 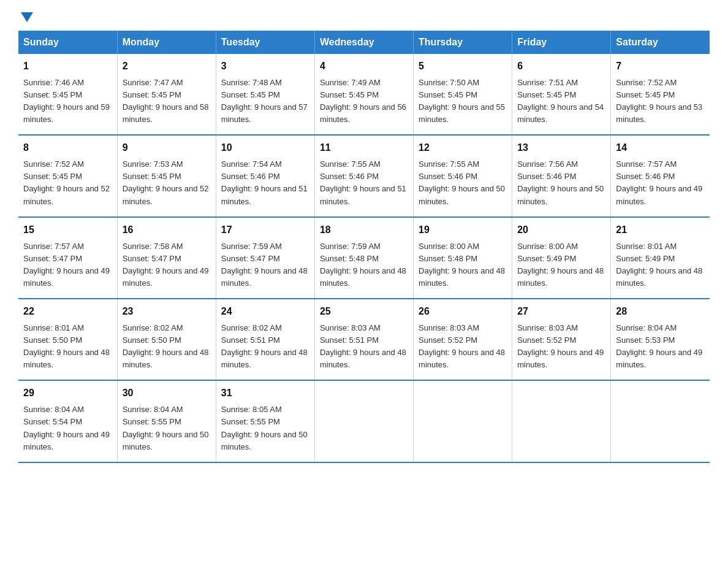 What do you see at coordinates (463, 94) in the screenshot?
I see `day-cell: 5Sunrise: 7:50 AMSunset: 5:45 PMDaylight…` at bounding box center [463, 94].